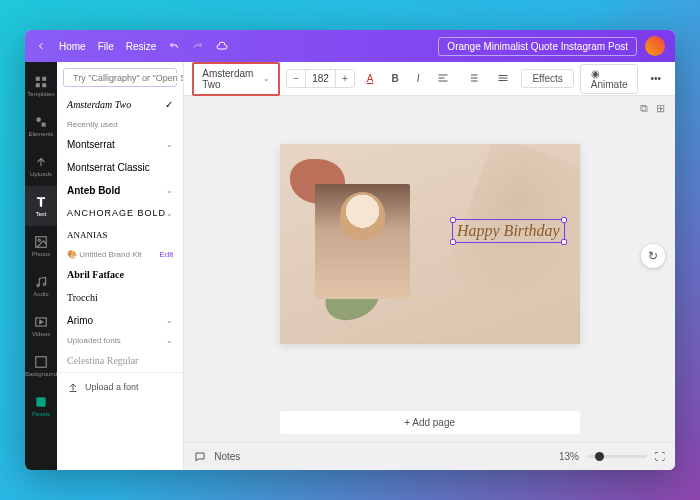 This screenshot has height=500, width=700. Describe the element at coordinates (120, 124) in the screenshot. I see `recent-head: Recently used` at that location.